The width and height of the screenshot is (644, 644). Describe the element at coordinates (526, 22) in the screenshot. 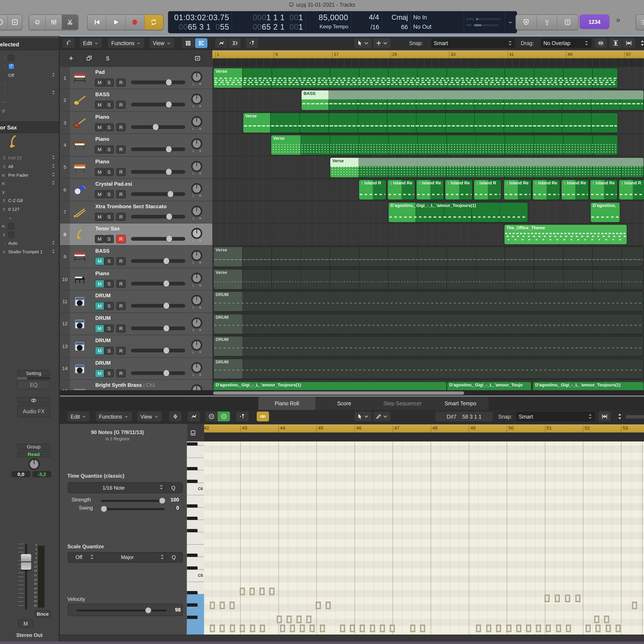

I see `master-mute-shield-button` at that location.